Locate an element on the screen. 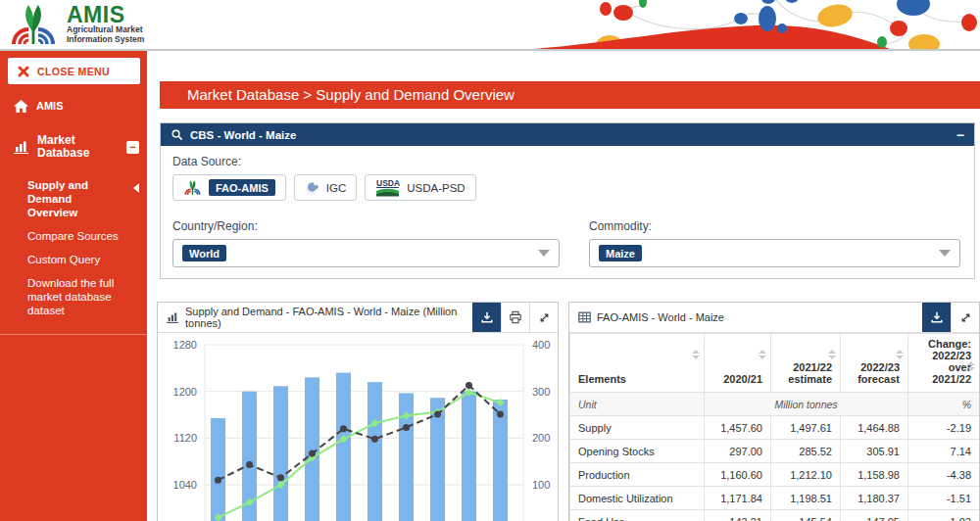  sidebar-item-compare-sources: Compare Sources is located at coordinates (74, 236).